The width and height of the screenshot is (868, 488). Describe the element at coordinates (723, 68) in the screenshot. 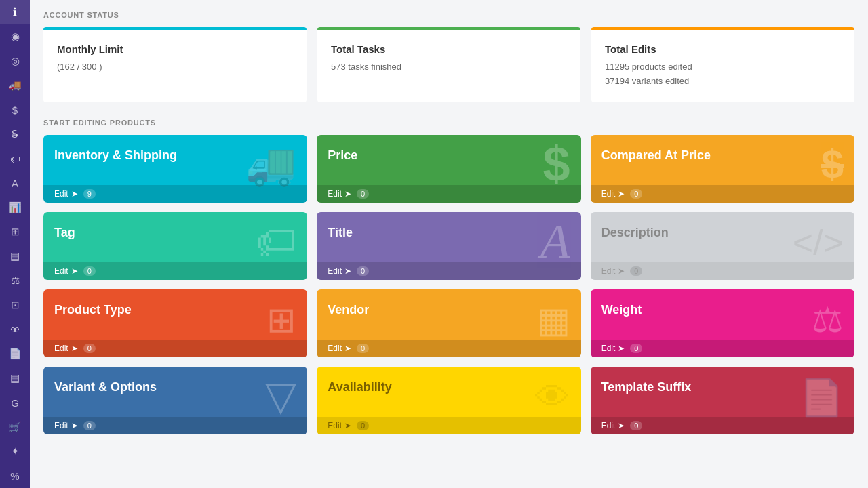

I see `total-edits-products: 11295 products edited` at that location.